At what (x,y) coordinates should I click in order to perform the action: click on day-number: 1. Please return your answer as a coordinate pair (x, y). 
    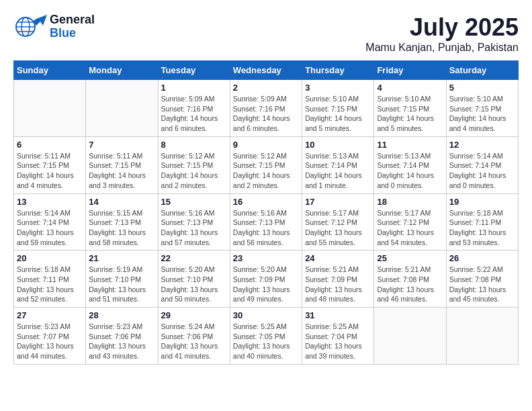
    Looking at the image, I should click on (194, 87).